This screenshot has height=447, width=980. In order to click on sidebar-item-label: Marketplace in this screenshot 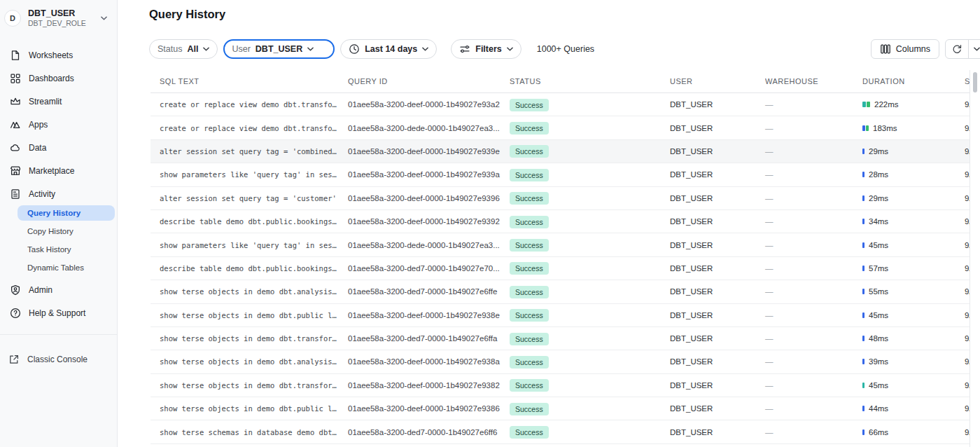, I will do `click(52, 171)`.